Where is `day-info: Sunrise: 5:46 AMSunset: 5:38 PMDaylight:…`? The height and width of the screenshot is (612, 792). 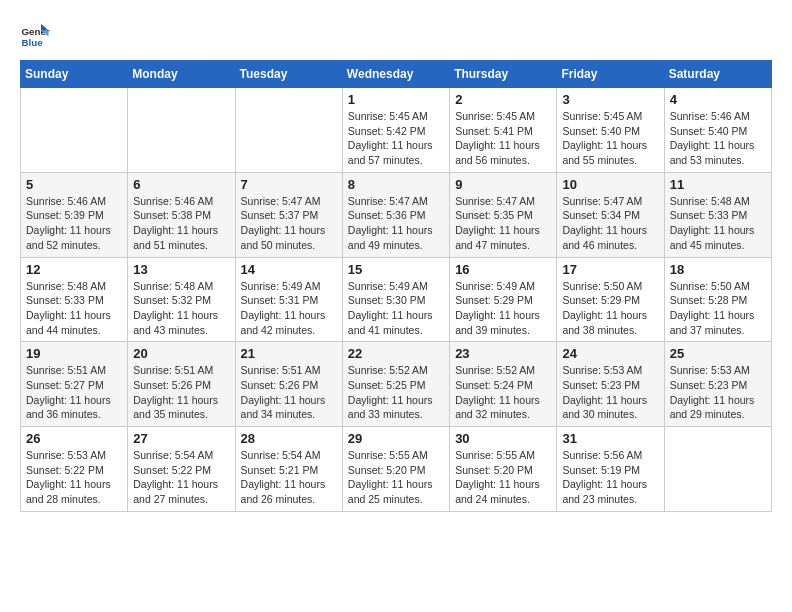
day-info: Sunrise: 5:46 AMSunset: 5:38 PMDaylight:… is located at coordinates (181, 224).